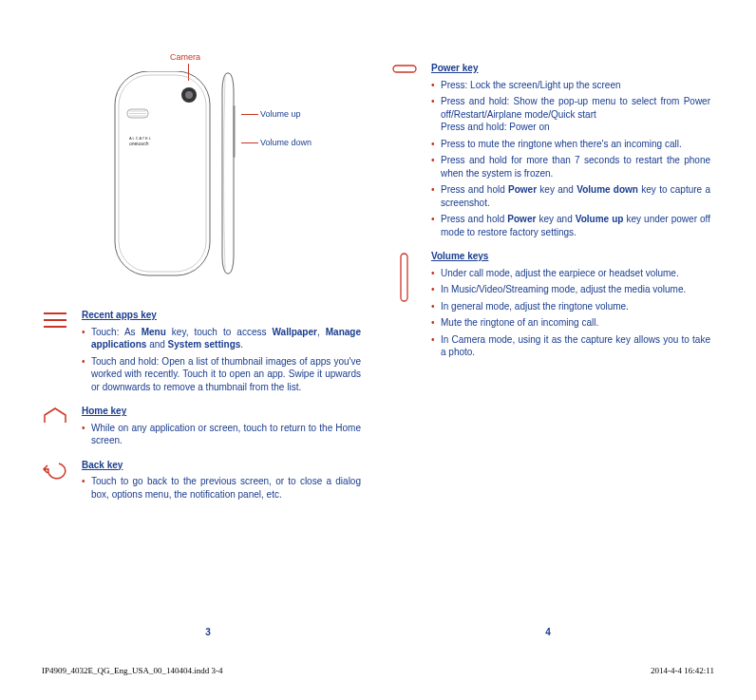 The height and width of the screenshot is (700, 756). Describe the element at coordinates (139, 143) in the screenshot. I see `brand-sub-text: onetouch` at that location.